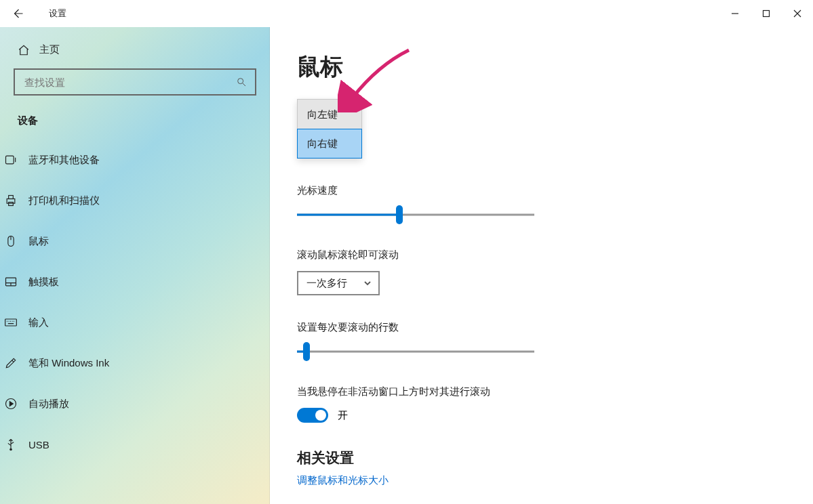  What do you see at coordinates (69, 363) in the screenshot?
I see `sidebar-item-label: 笔和 Windows Ink` at bounding box center [69, 363].